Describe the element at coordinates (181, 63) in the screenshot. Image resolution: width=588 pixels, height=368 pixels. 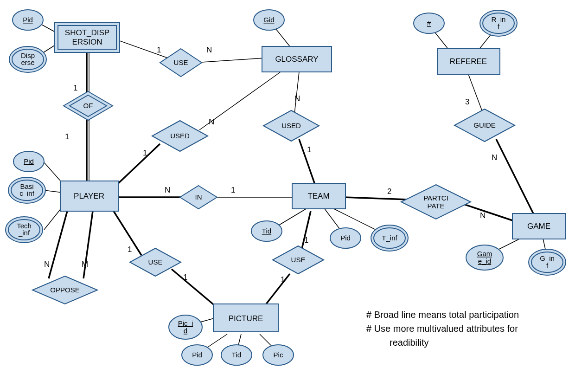
I see `rel-use-sd-gl: USE` at that location.